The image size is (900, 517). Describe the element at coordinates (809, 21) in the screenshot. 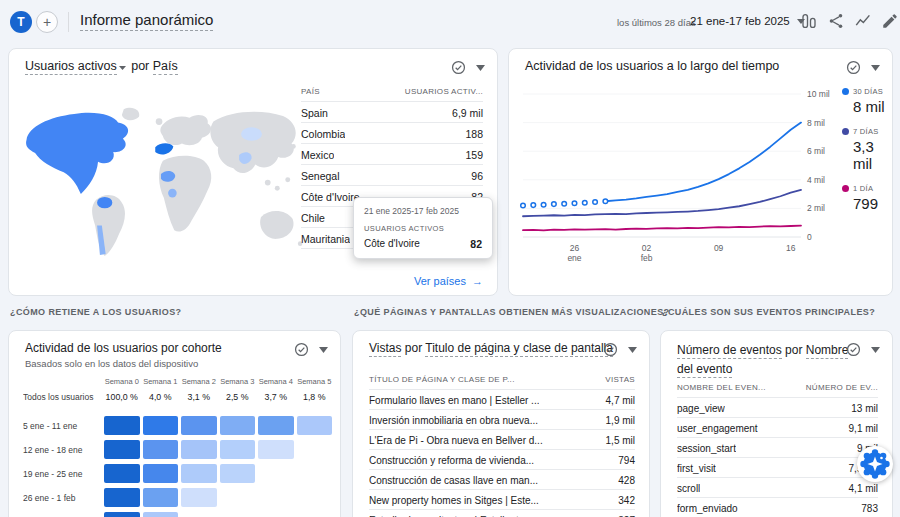

I see `compare-icon` at that location.